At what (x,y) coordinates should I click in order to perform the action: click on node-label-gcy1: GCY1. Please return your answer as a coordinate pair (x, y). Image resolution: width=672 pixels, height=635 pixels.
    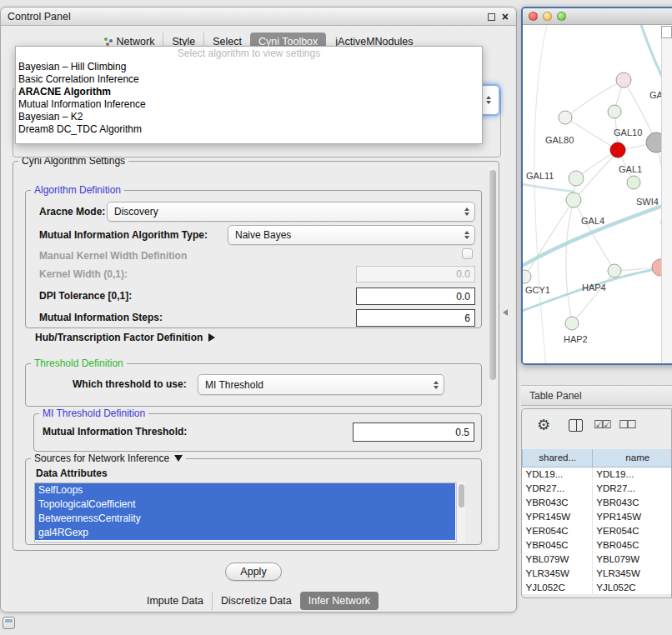
    Looking at the image, I should click on (538, 290).